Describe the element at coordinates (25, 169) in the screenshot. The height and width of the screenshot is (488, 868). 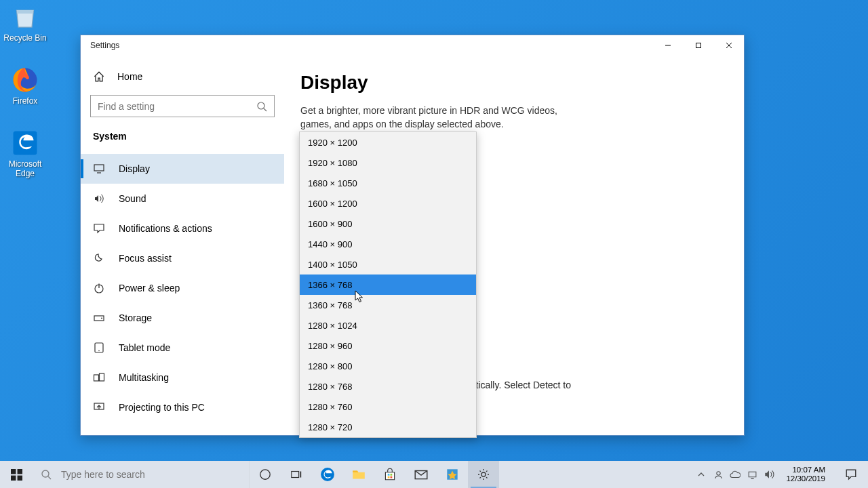
I see `desktop-icon-label: Microsoft Edge` at that location.